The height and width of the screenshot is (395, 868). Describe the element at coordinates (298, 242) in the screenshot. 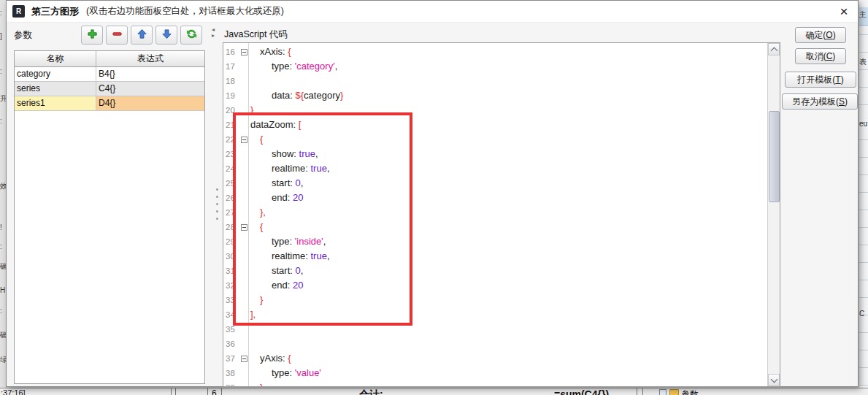

I see `code-text: type: 'inside',` at that location.